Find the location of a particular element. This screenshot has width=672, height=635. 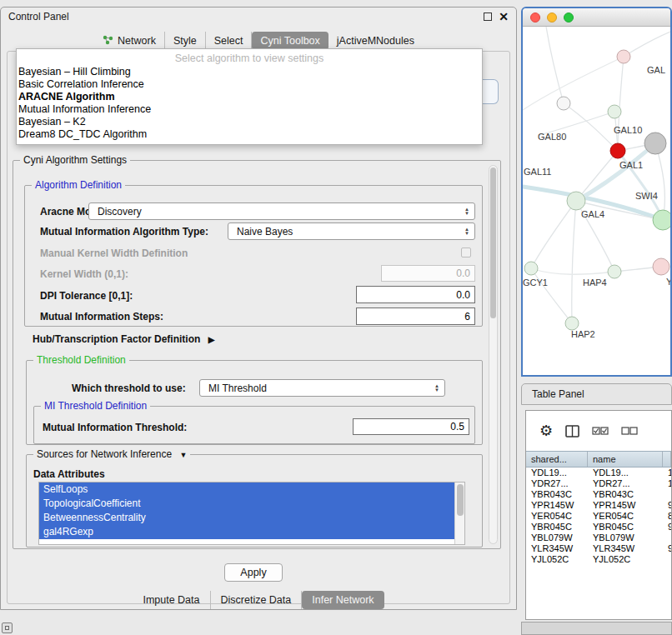

float-window-icon is located at coordinates (488, 17).